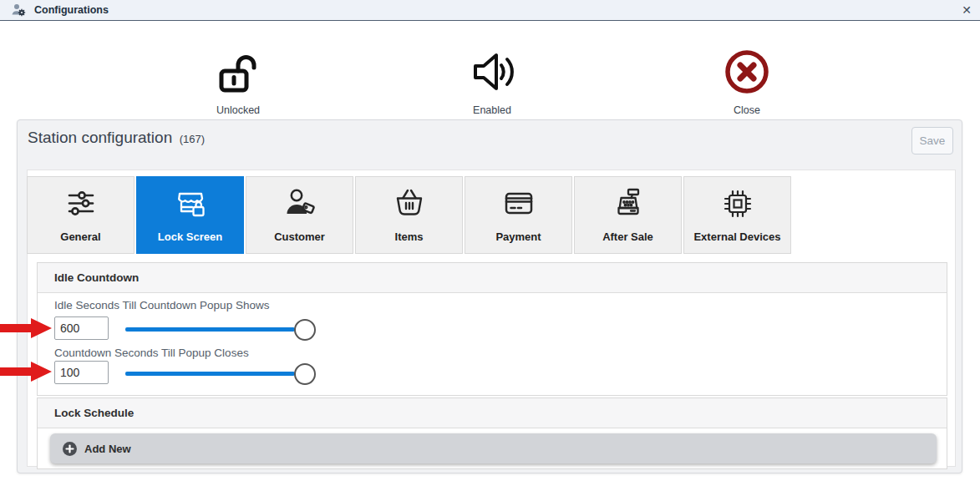 Image resolution: width=980 pixels, height=481 pixels. I want to click on status-label: Close, so click(747, 110).